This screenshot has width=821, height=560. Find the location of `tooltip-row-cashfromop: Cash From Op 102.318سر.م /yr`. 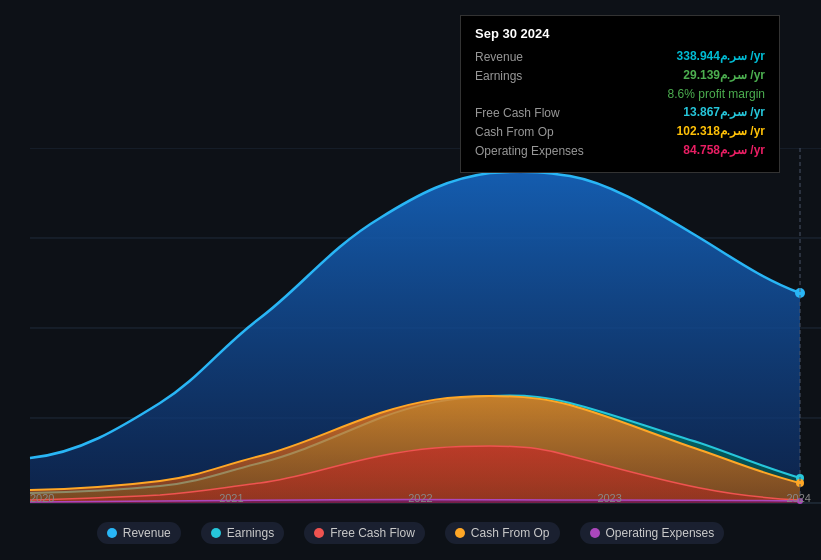

tooltip-row-cashfromop: Cash From Op 102.318سر.م /yr is located at coordinates (620, 132).